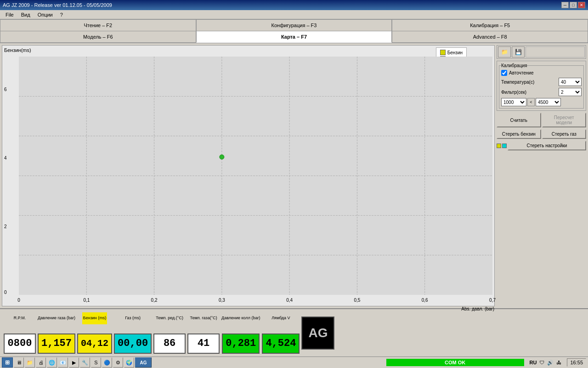  Describe the element at coordinates (570, 82) in the screenshot. I see `temp-select: 40 60 80` at that location.